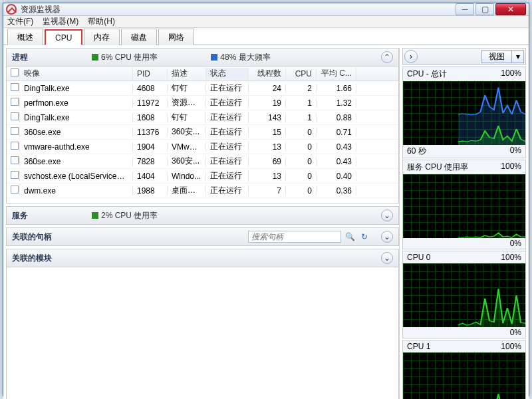 The image size is (532, 399). I want to click on cell-avg: 0.36, so click(336, 191).